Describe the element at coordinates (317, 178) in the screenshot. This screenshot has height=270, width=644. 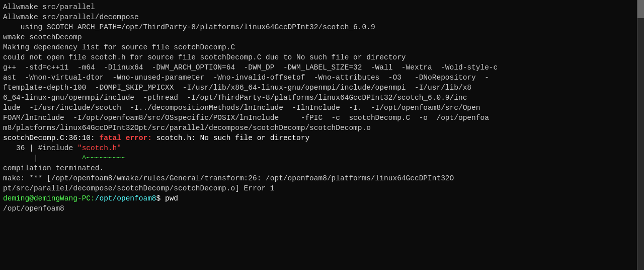
I see `terminal-line: make: *** [/opt/openfoam8/wmake/rules/Ge…` at that location.